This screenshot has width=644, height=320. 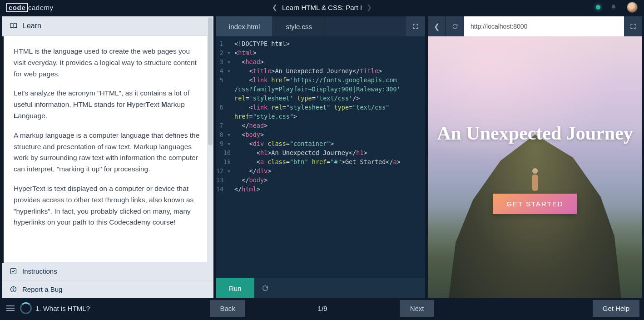 What do you see at coordinates (328, 189) in the screenshot?
I see `code-line: </html>` at bounding box center [328, 189].